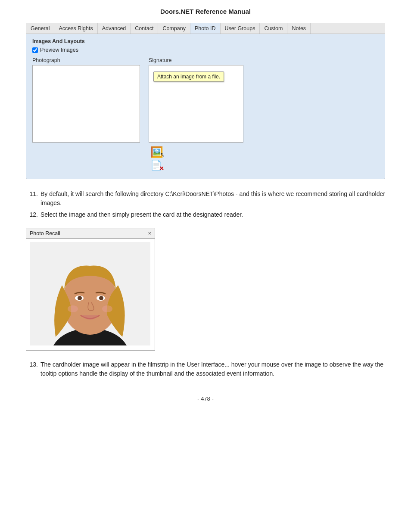 Image resolution: width=411 pixels, height=532 pixels. Describe the element at coordinates (149, 233) in the screenshot. I see `photo-recall-close-button: ×` at that location.